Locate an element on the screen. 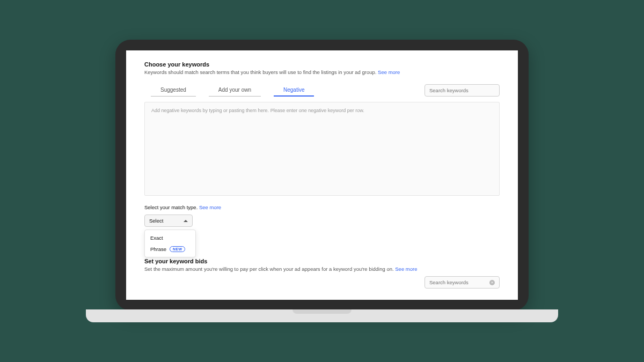 The width and height of the screenshot is (644, 362). tab-add-your-own: Add your own is located at coordinates (235, 90).